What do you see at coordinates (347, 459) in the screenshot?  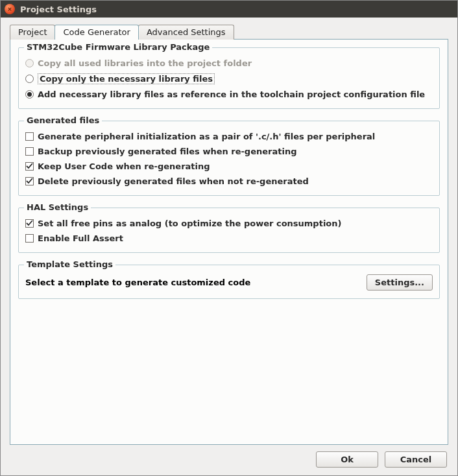 I see `ok-button: Ok` at bounding box center [347, 459].